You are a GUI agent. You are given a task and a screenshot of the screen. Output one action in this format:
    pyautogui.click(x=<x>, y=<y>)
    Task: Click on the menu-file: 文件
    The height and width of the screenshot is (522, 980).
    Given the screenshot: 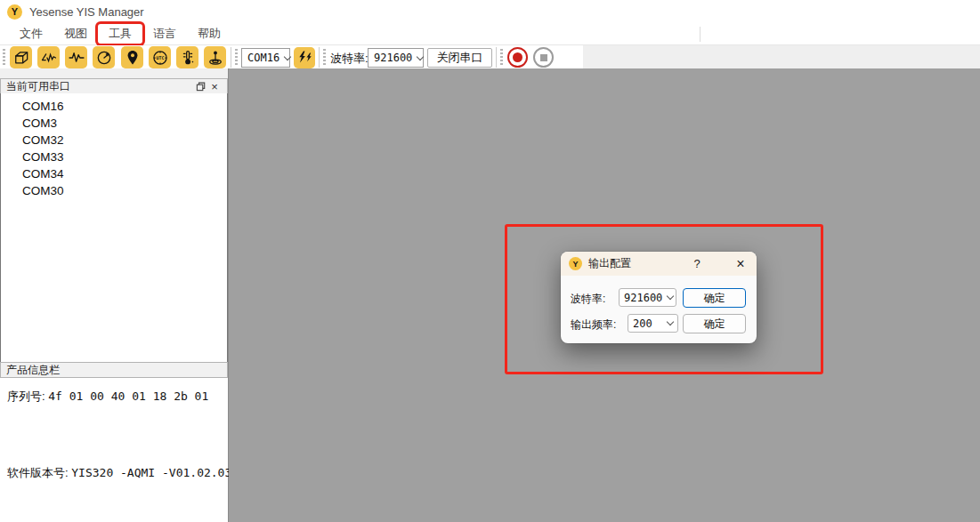 What is the action you would take?
    pyautogui.click(x=31, y=34)
    